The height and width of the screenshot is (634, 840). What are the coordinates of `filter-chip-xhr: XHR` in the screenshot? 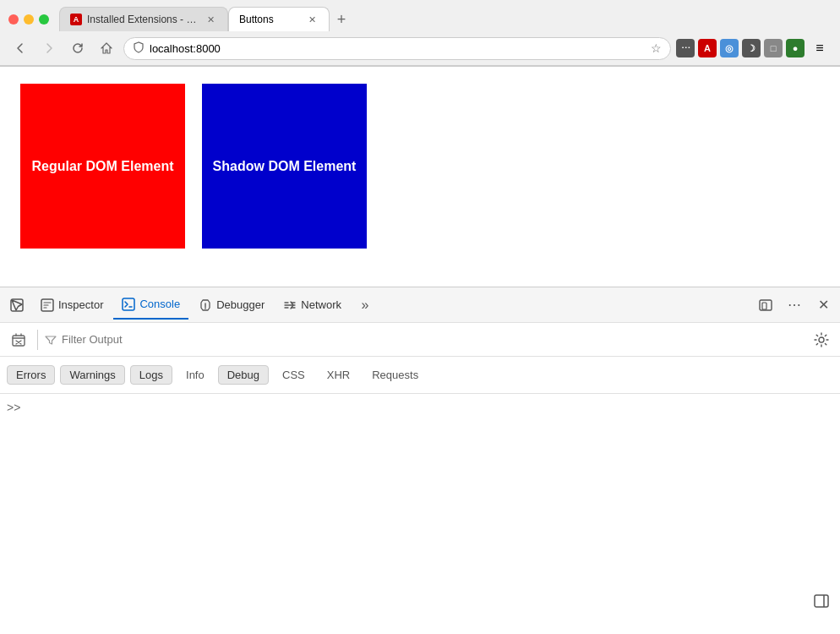 It's located at (338, 375).